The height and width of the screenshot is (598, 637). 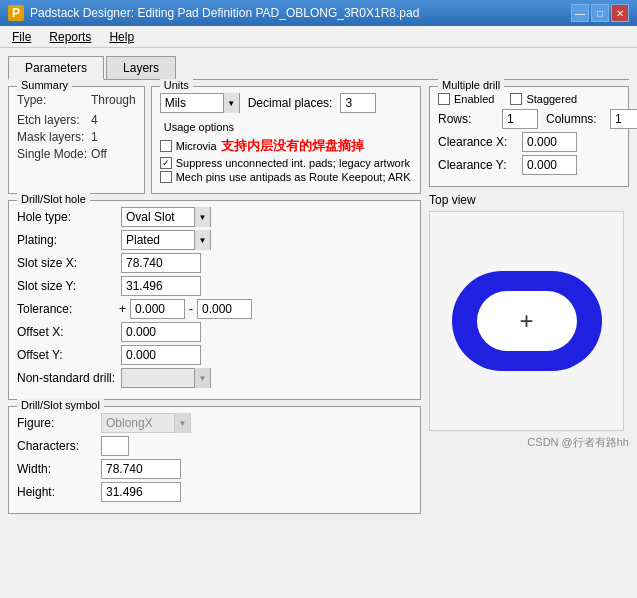 I want to click on tolerance-minus: -, so click(x=191, y=309).